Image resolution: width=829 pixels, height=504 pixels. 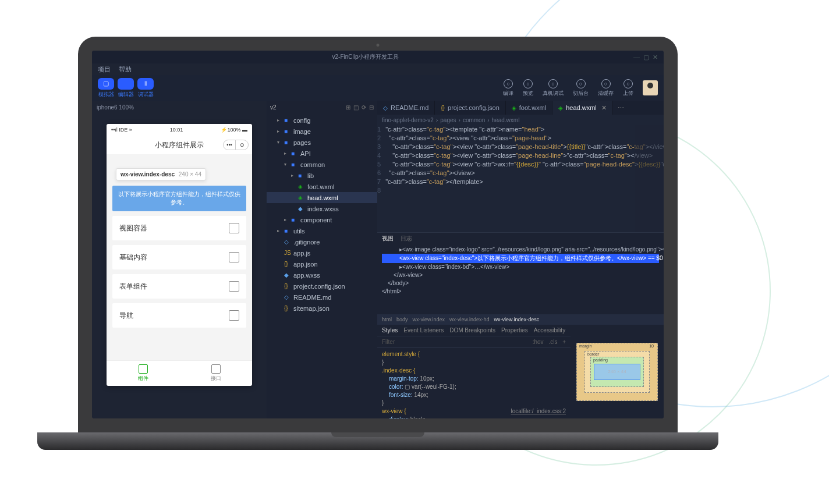 I want to click on box-model: margin10 border padding 240 × 44, so click(x=617, y=371).